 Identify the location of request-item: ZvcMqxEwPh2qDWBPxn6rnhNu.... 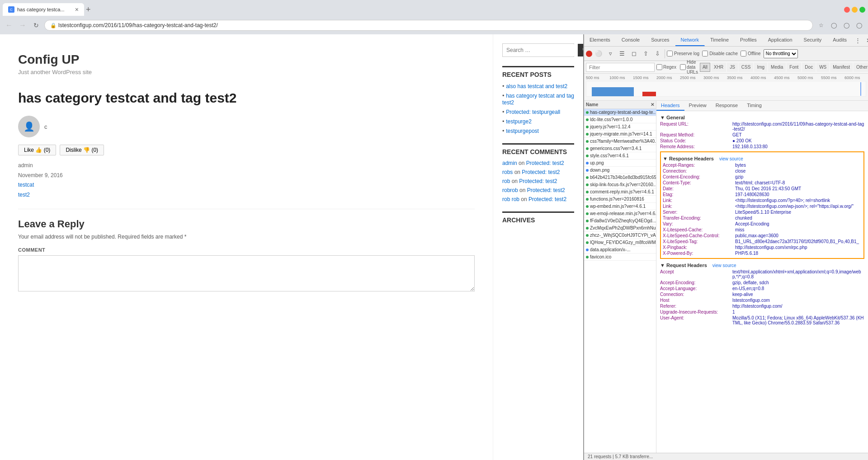
(620, 228).